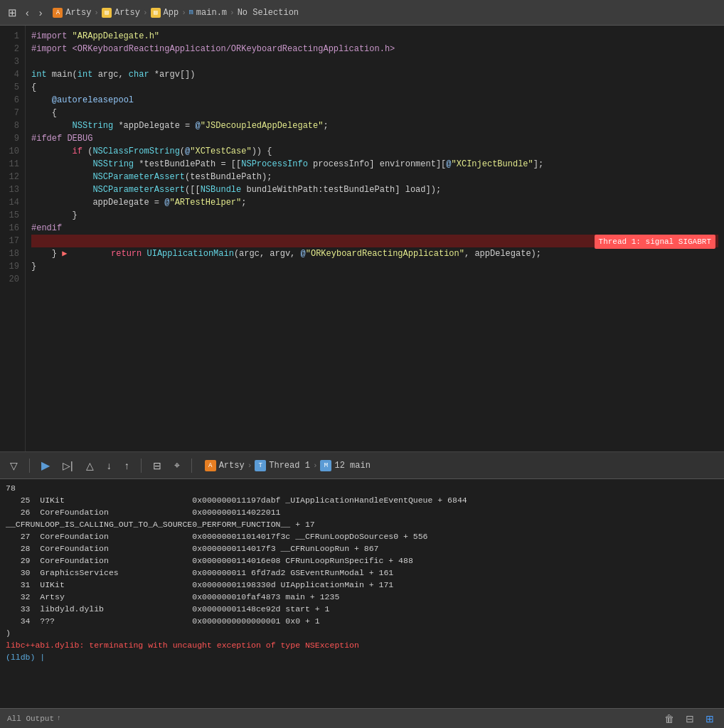 This screenshot has height=728, width=724. Describe the element at coordinates (157, 466) in the screenshot. I see `debug-split-button: ⊟` at that location.